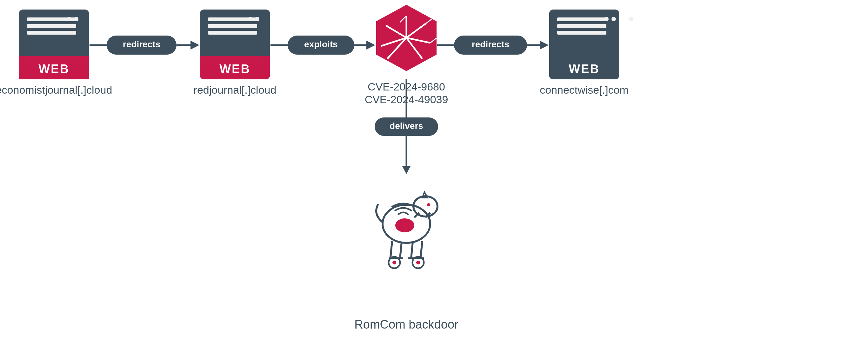  Describe the element at coordinates (235, 90) in the screenshot. I see `node2-label: redjournal[.]cloud` at that location.